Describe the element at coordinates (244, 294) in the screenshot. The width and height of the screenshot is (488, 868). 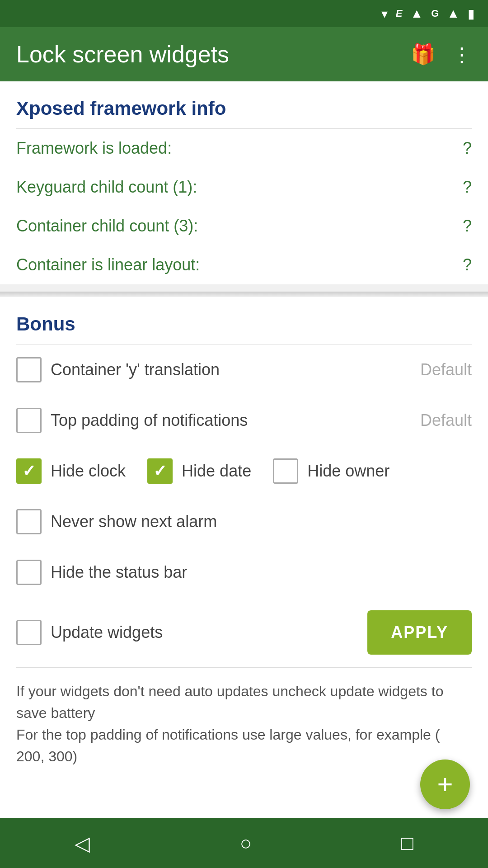
I see `shadow-divider` at that location.